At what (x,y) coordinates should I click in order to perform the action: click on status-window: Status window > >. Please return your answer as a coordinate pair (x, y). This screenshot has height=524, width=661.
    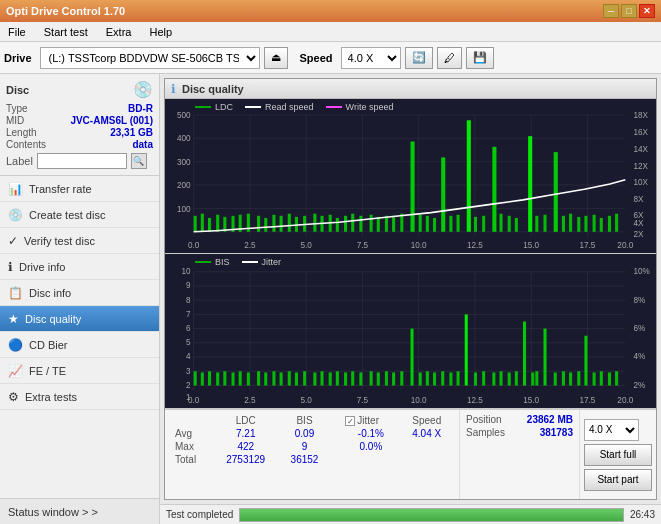
    Looking at the image, I should click on (80, 511).